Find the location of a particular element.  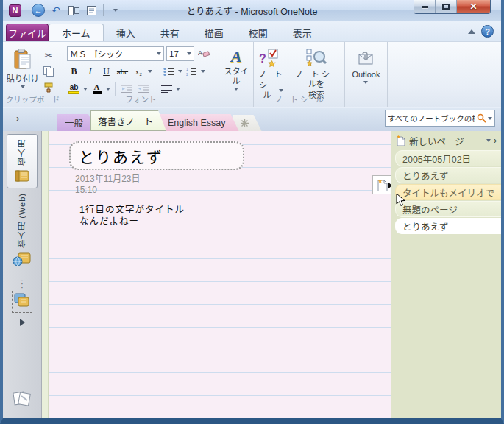

onenote-logo-icon: N is located at coordinates (15, 10).